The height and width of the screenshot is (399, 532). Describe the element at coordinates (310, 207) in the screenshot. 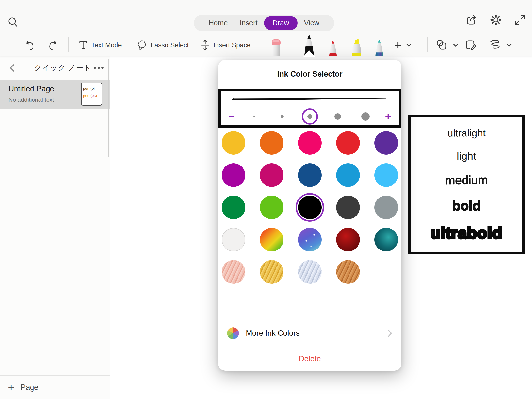

I see `color-swatch-black-selected` at that location.